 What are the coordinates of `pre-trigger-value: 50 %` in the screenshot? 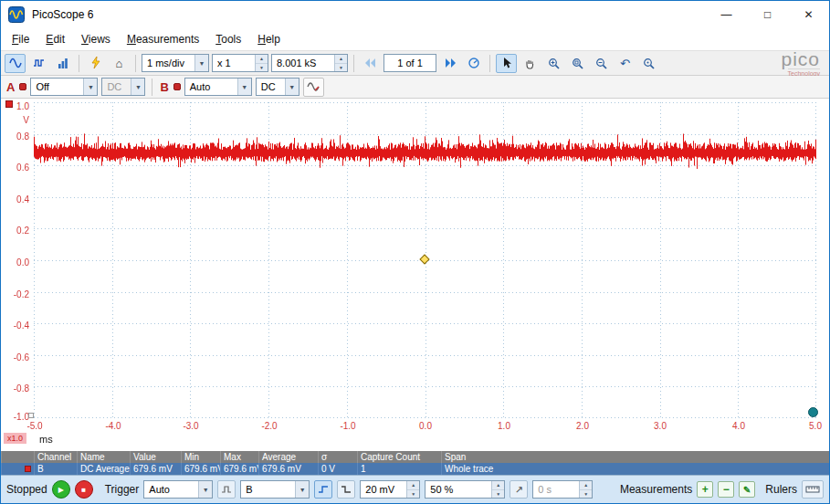 It's located at (458, 489).